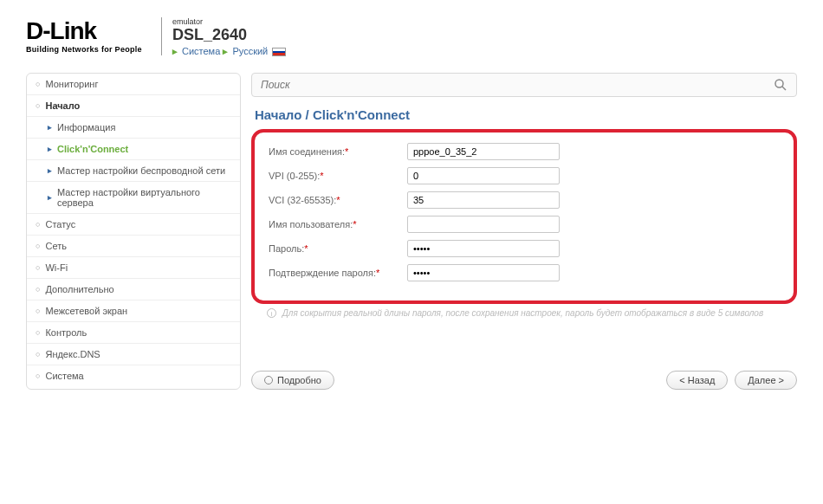 This screenshot has width=823, height=504. What do you see at coordinates (133, 197) in the screenshot?
I see `sidebar-item-5: ▸Мастер настройки виртуального сервера` at bounding box center [133, 197].